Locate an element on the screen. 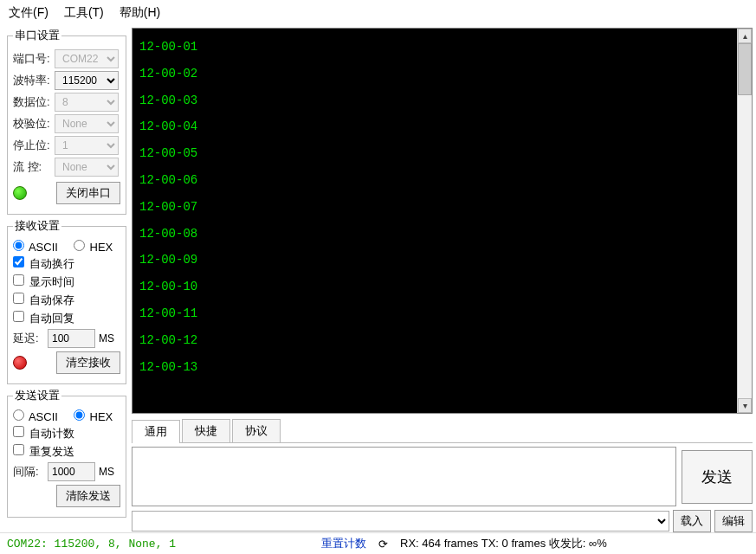  send-interval-unit: MS is located at coordinates (107, 472).